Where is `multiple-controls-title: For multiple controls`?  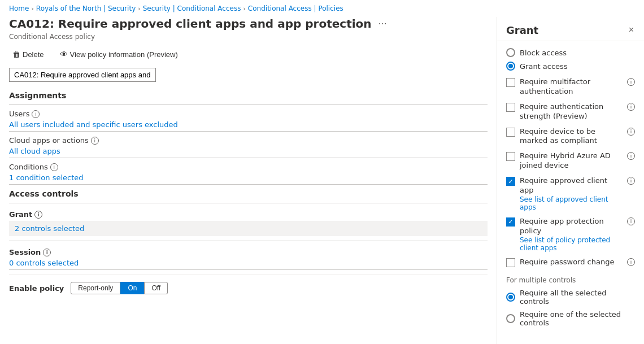 multiple-controls-title: For multiple controls is located at coordinates (571, 280).